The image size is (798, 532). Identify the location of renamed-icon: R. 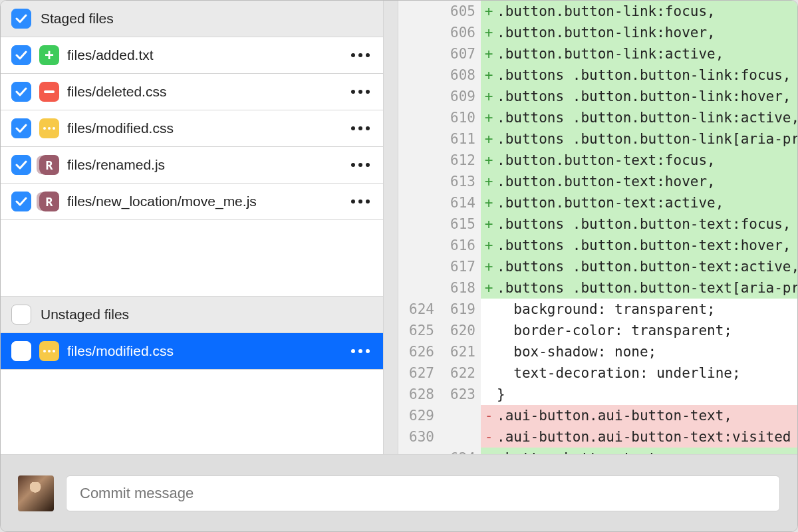
(49, 165).